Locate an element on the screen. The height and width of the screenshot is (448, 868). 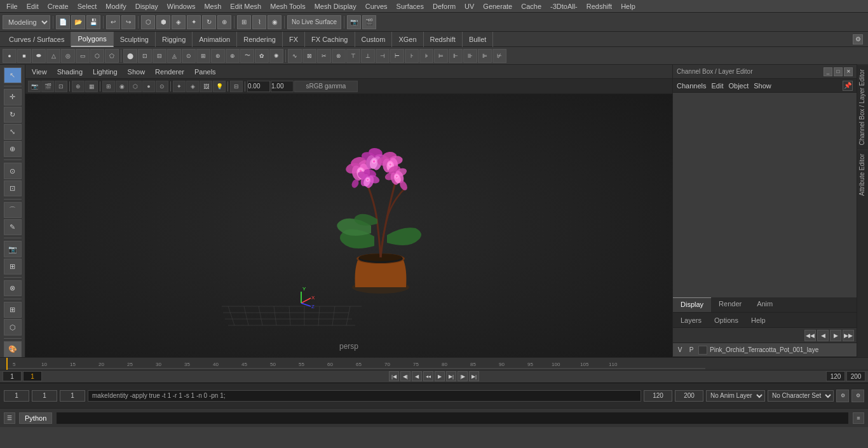
quad-draw-btn: ⊩ is located at coordinates (456, 56).